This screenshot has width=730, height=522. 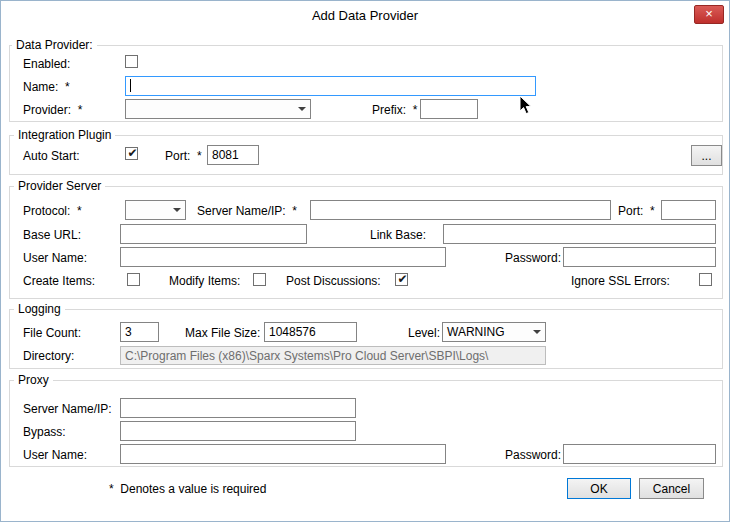 What do you see at coordinates (46, 64) in the screenshot?
I see `enabled-label: Enabled:` at bounding box center [46, 64].